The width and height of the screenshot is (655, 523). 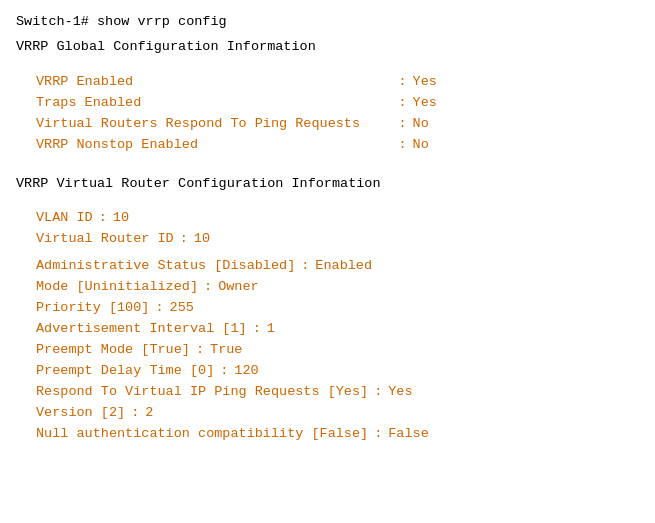 What do you see at coordinates (338, 288) in the screenshot?
I see `virtual-config-row: Mode [Uninitialized] : Owner` at bounding box center [338, 288].